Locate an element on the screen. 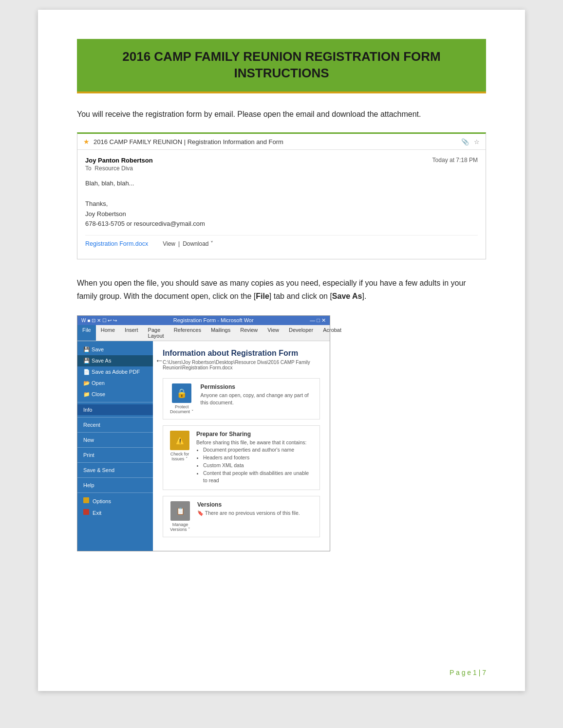 The image size is (563, 728). word-main-area: 💾 Save 💾 Save As ← 📄 Save as Adobe PDF 📂… is located at coordinates (204, 446).